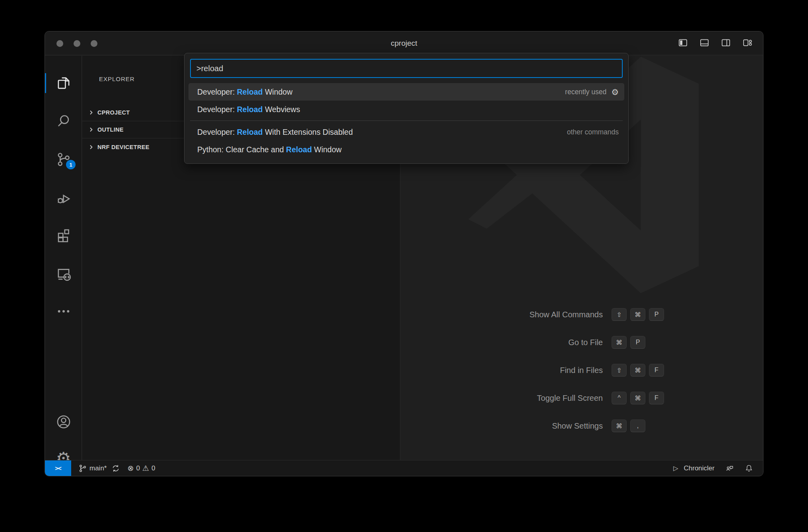 Image resolution: width=808 pixels, height=532 pixels. I want to click on command-item-reload-window: Developer: Reload Window recently used ⚙, so click(406, 92).